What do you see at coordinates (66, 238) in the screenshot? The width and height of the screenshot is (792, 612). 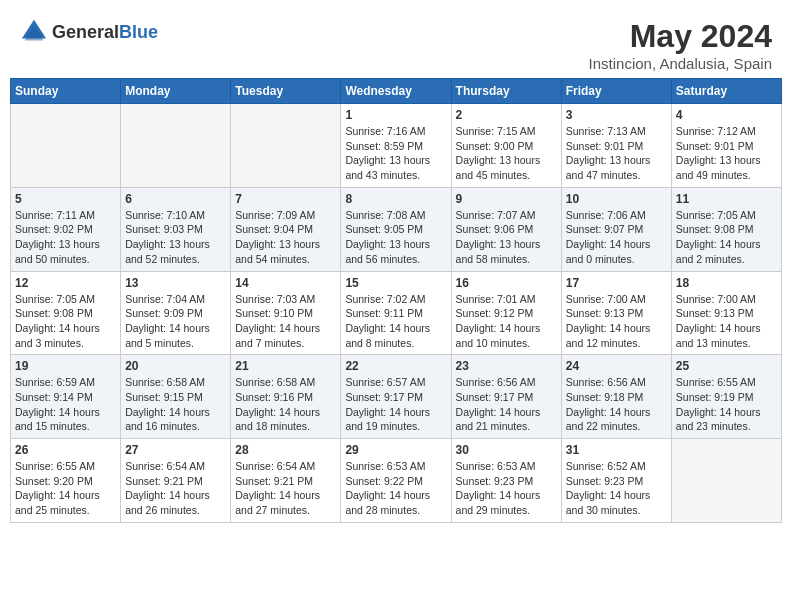 I see `day-info: Sunrise: 7:11 AM Sunset: 9:02 PM Dayligh…` at bounding box center [66, 238].